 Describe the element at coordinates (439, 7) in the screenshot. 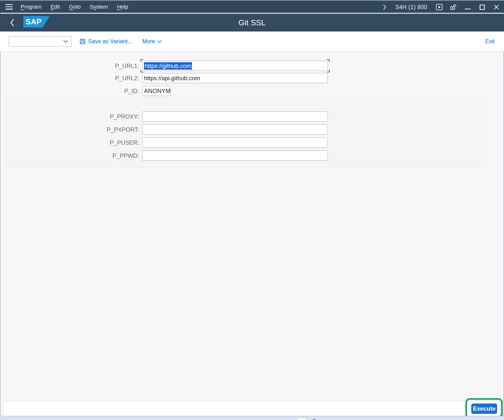

I see `play-icon` at that location.